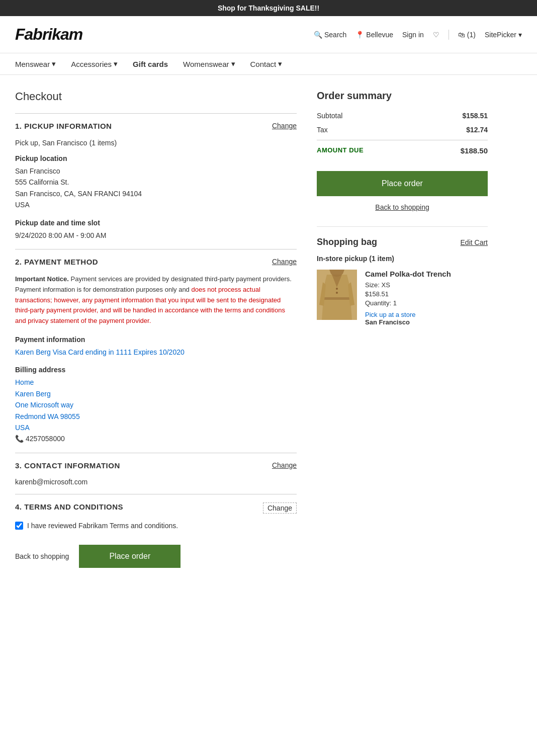 Image resolution: width=537 pixels, height=756 pixels. What do you see at coordinates (19, 526) in the screenshot?
I see `terms-checkbox` at bounding box center [19, 526].